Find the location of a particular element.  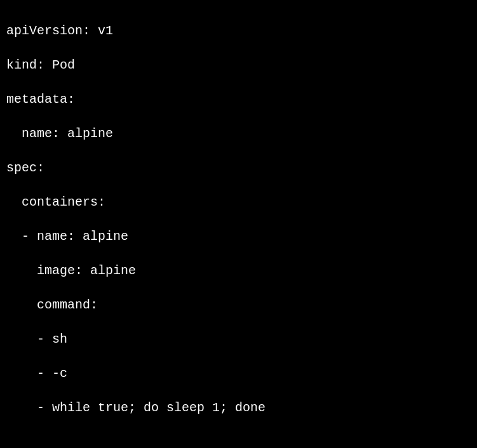

line-4: name: alpine is located at coordinates (239, 133).